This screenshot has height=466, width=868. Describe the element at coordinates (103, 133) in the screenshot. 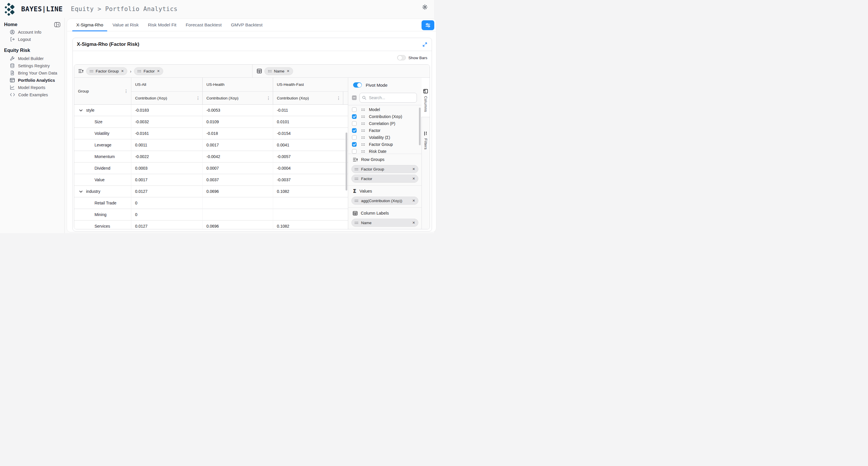

I see `row-label-cell: Volatility` at that location.